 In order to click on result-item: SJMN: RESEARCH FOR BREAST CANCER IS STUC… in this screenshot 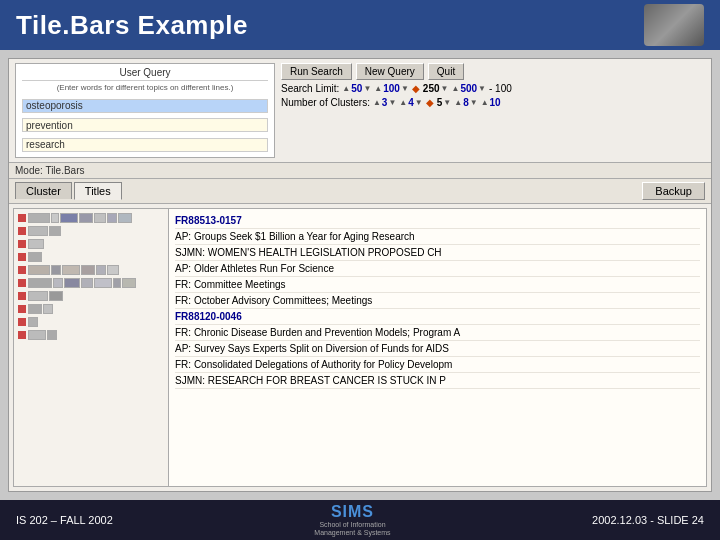, I will do `click(438, 381)`.